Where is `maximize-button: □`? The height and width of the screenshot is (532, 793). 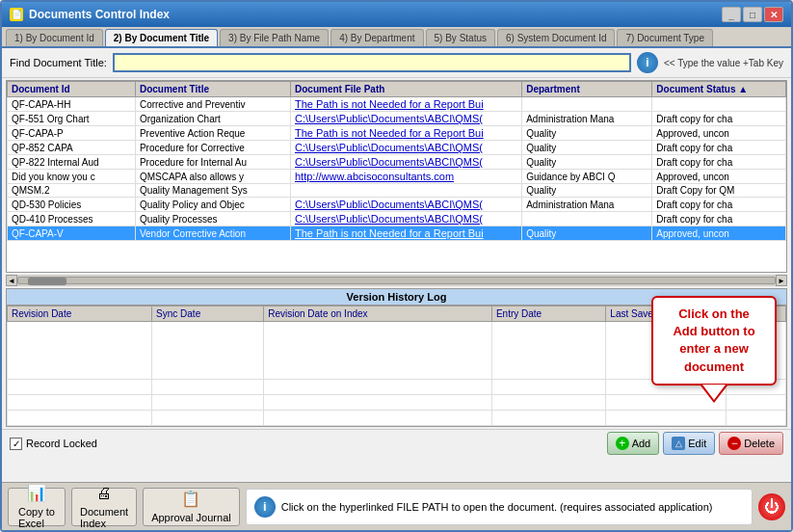 maximize-button: □ is located at coordinates (753, 14).